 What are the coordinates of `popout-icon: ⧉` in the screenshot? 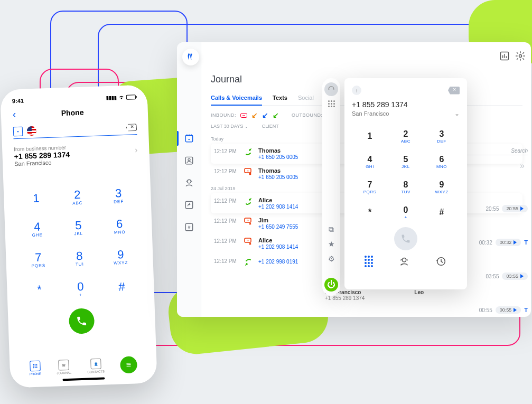 It's located at (331, 229).